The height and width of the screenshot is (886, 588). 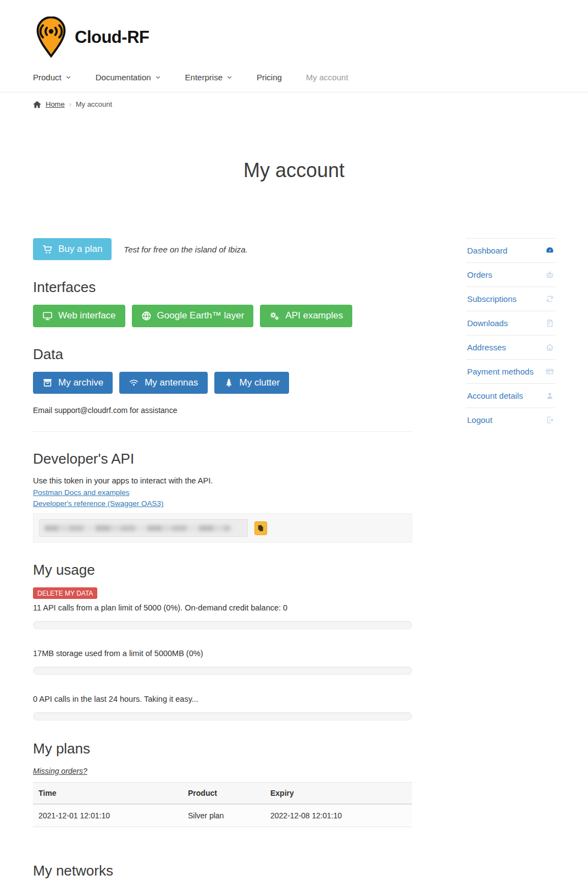 I want to click on nav-item-my-account: My account, so click(x=328, y=77).